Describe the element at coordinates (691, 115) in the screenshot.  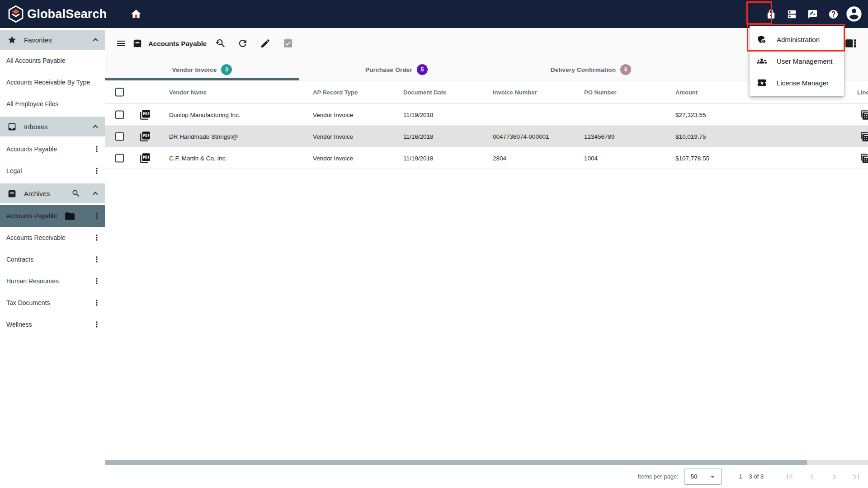
I see `cell-amount: $27,323.55` at that location.